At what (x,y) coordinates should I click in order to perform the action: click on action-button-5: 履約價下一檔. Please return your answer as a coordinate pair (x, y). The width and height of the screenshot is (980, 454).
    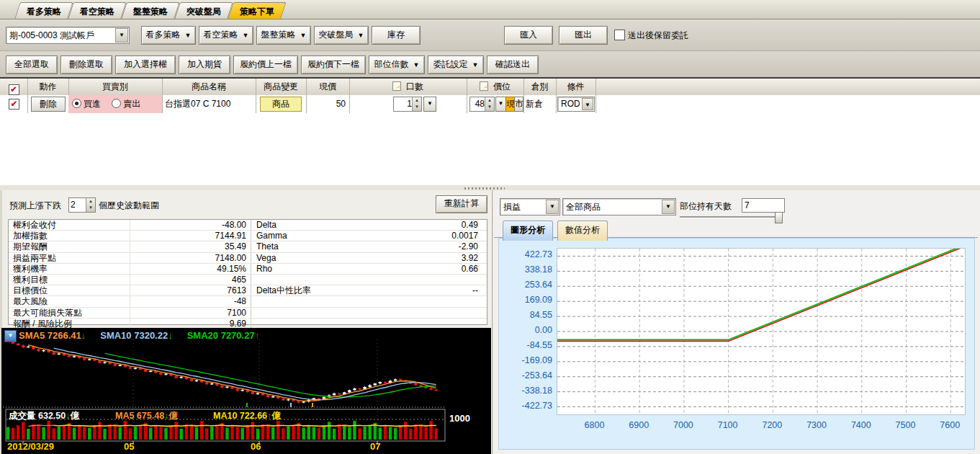
    Looking at the image, I should click on (333, 65).